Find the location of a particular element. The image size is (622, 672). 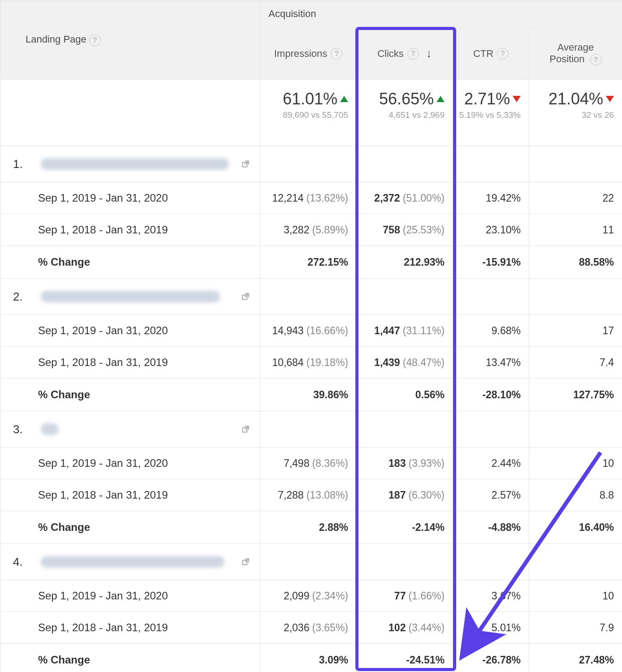

table-cell: 17 is located at coordinates (576, 331).